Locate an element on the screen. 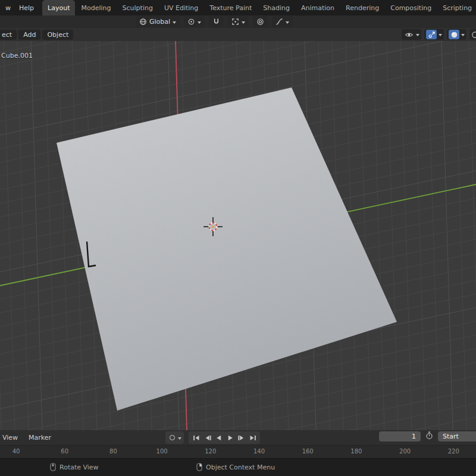 The image size is (476, 476). viewport-menu-ect: ect is located at coordinates (8, 35).